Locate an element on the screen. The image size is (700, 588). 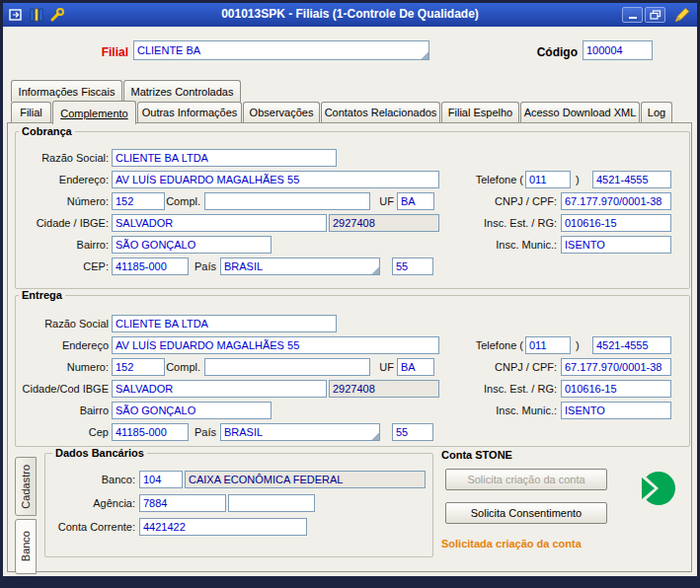
entrega-pais-input is located at coordinates (300, 432).